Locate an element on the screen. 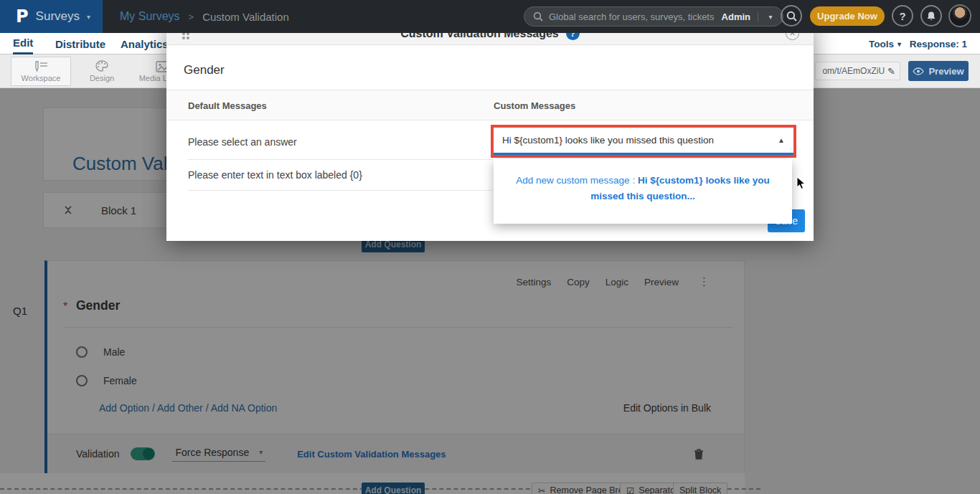  search-scope-dropdown: ▾ is located at coordinates (771, 17).